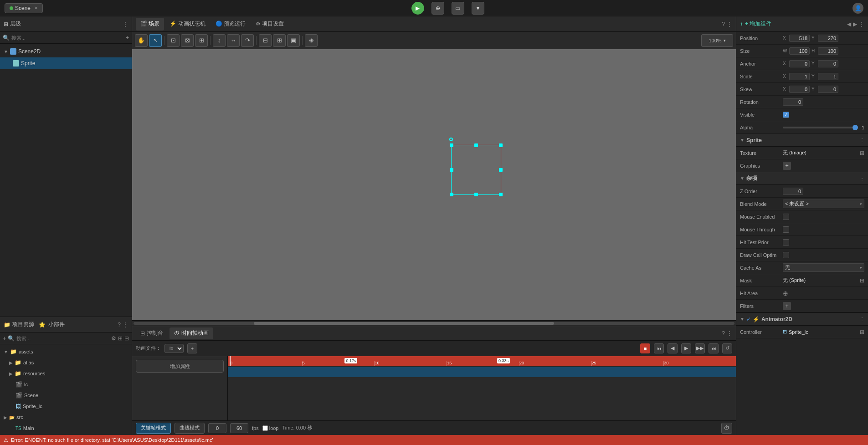 The width and height of the screenshot is (868, 445). What do you see at coordinates (141, 41) in the screenshot?
I see `hand-tool-button: ✋` at bounding box center [141, 41].